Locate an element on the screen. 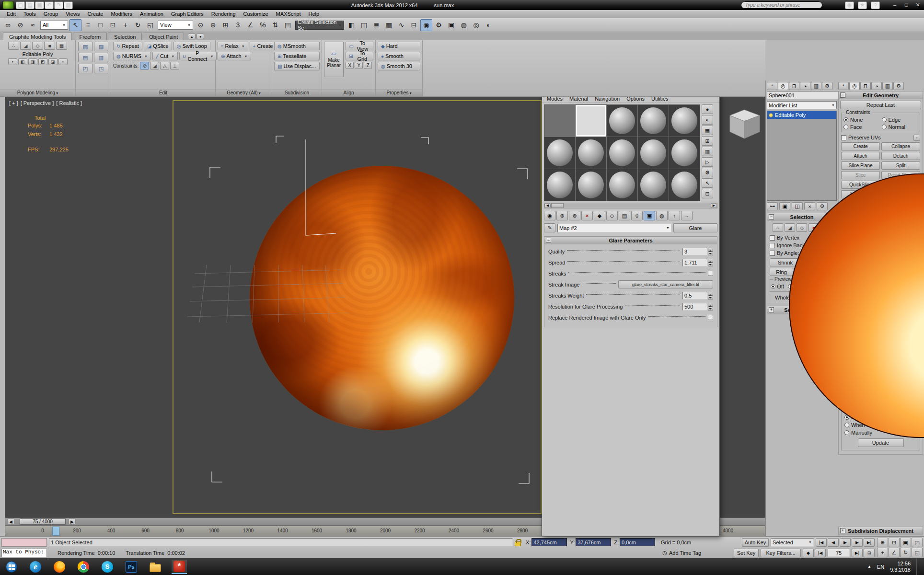 This screenshot has width=924, height=575. sample-uv-tiling-icon: ⊞ is located at coordinates (707, 141).